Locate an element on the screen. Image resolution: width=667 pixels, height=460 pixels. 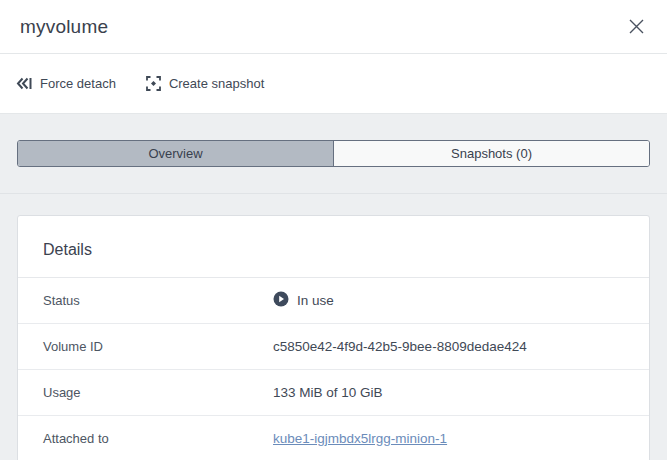
force-detach-button: Force detach is located at coordinates (66, 84).